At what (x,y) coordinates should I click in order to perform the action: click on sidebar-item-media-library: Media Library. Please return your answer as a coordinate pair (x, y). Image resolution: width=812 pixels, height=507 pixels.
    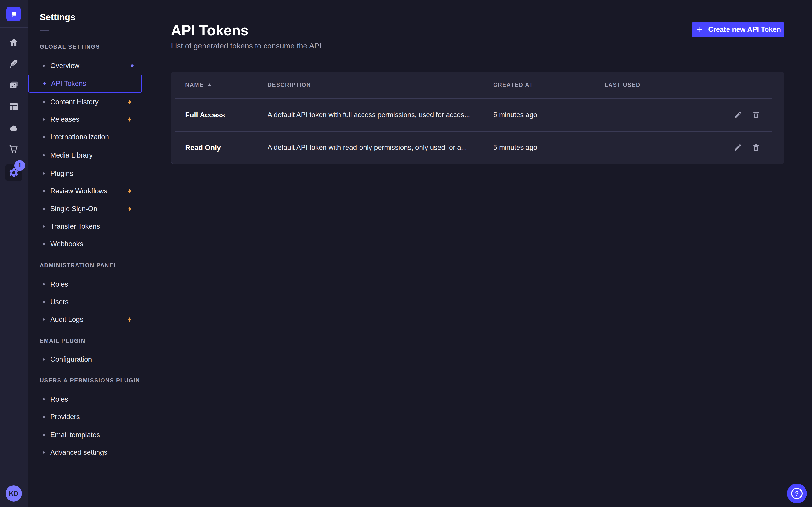
    Looking at the image, I should click on (85, 155).